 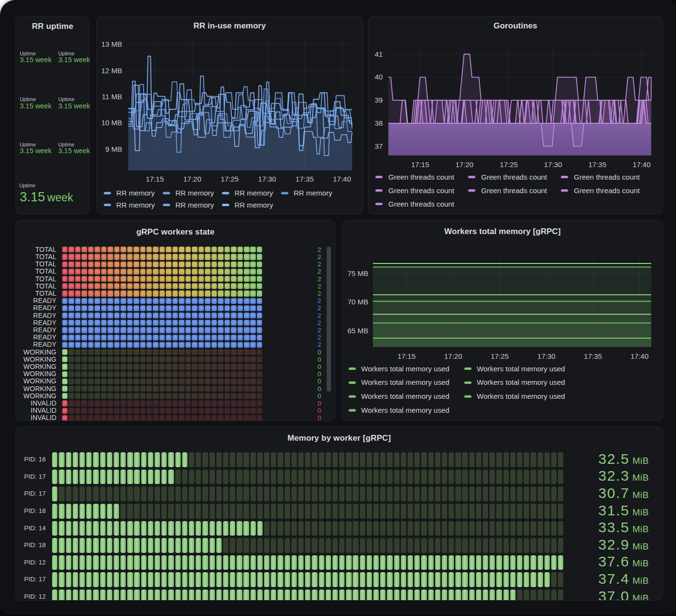 I want to click on svg-text: 10 MB, so click(x=112, y=122).